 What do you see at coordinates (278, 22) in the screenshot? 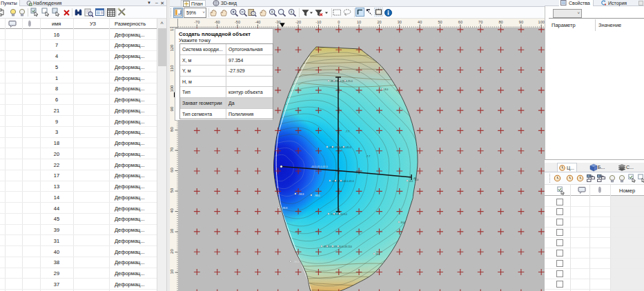
I see `svg-text: -30` at bounding box center [278, 22].